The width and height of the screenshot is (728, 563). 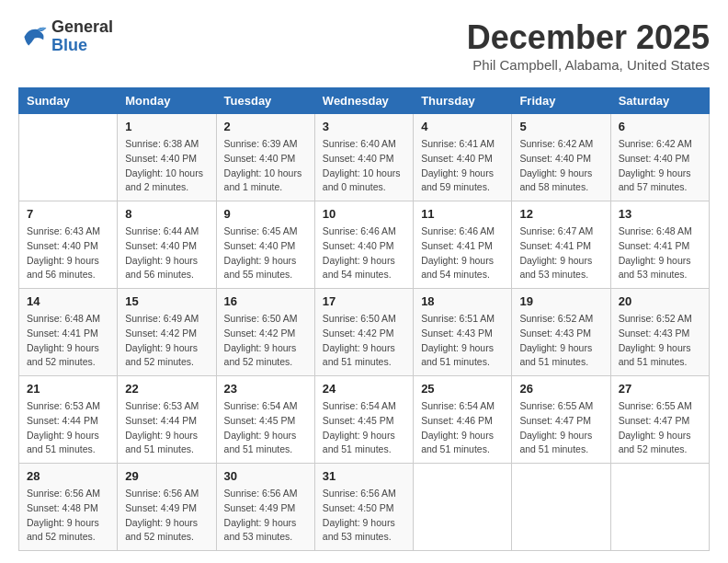 I want to click on day-info: Sunrise: 6:40 AMSunset: 4:40 PMDaylight:…, so click(x=364, y=166).